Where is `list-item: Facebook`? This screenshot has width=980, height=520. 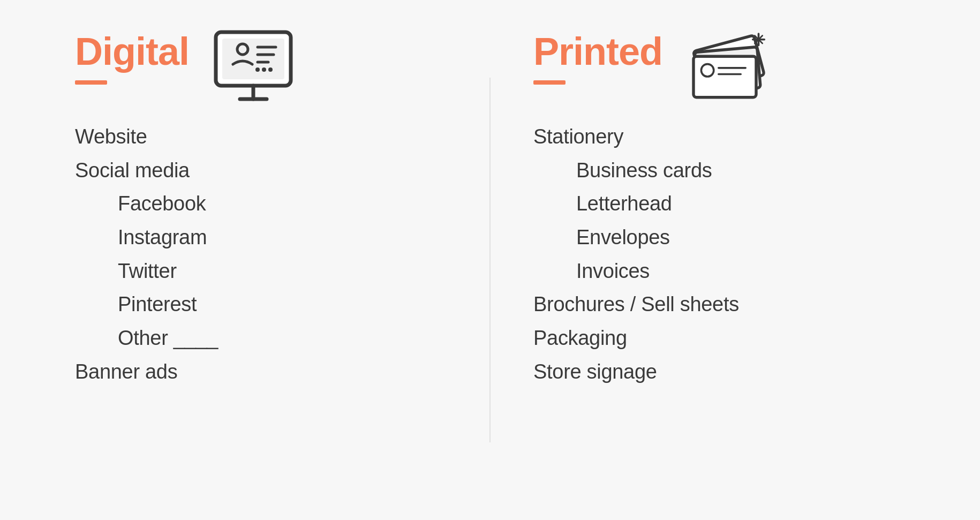 list-item: Facebook is located at coordinates (147, 204).